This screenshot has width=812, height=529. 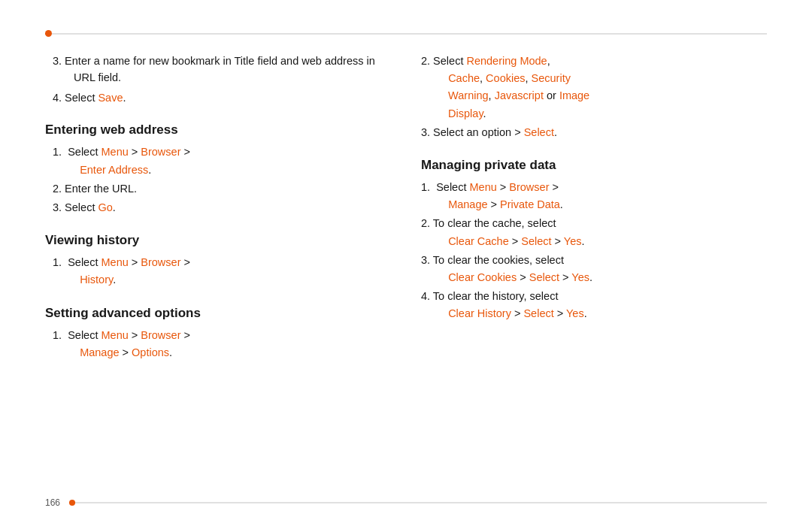 I want to click on clear-cache-link: Clear Cache, so click(x=478, y=241).